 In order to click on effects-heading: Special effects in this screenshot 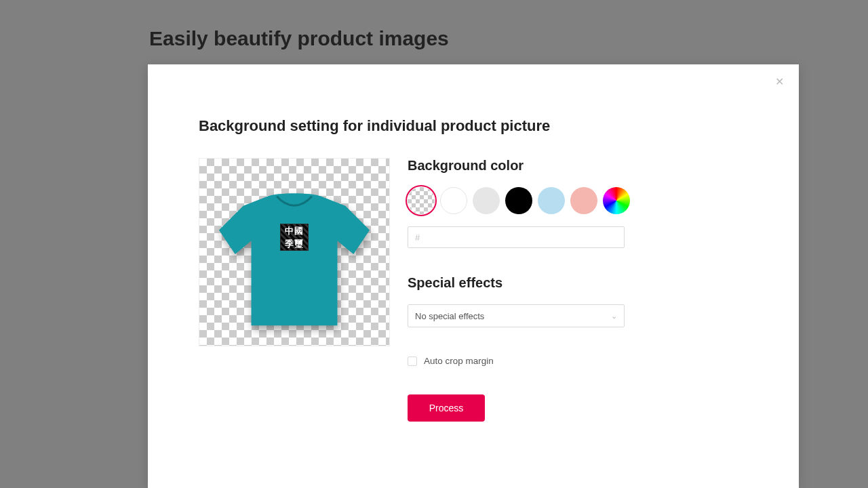, I will do `click(578, 283)`.